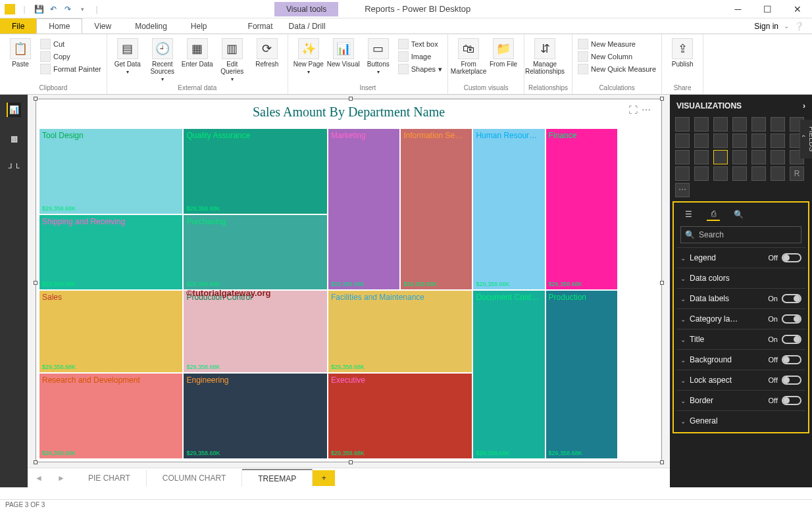  I want to click on tab-help: Help, so click(199, 26).